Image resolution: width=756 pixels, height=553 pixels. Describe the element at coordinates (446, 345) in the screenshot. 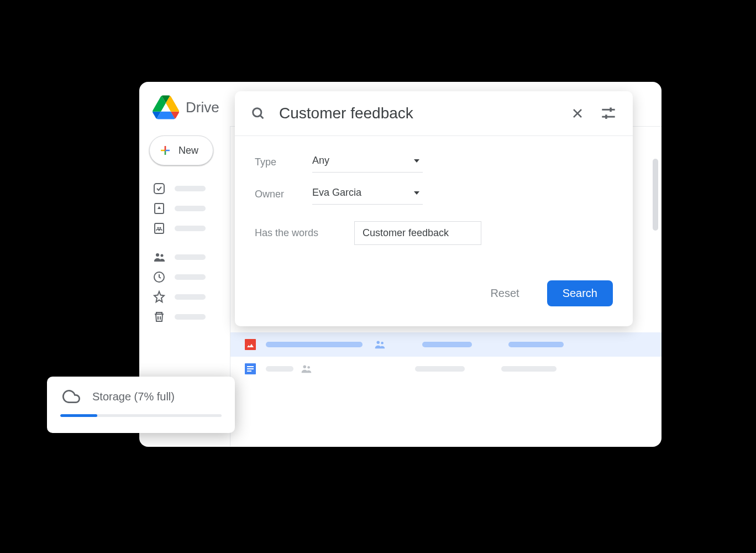

I see `file-row-image` at that location.